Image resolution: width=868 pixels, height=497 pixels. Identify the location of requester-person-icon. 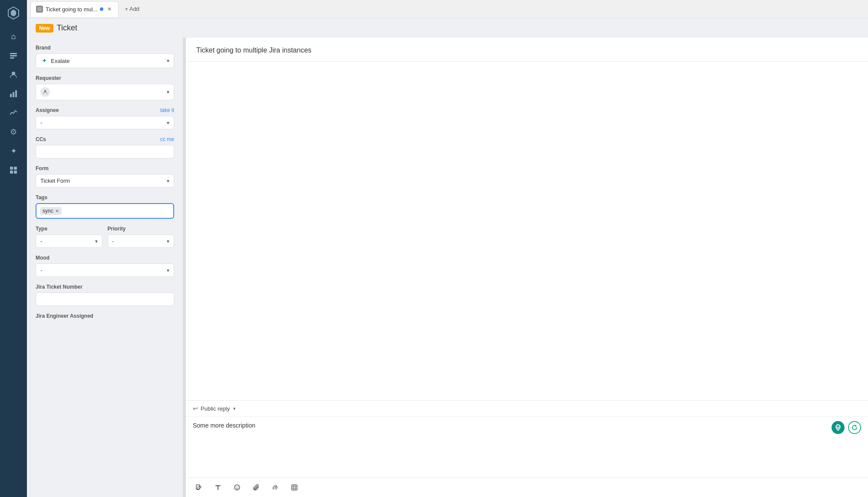
(45, 92).